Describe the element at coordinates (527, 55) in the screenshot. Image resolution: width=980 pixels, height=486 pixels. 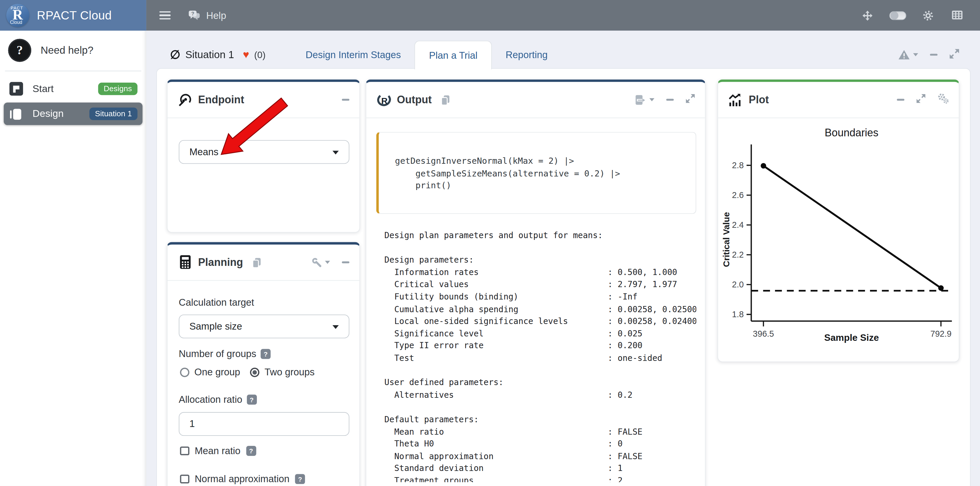
I see `tab-reporting: Reporting` at that location.